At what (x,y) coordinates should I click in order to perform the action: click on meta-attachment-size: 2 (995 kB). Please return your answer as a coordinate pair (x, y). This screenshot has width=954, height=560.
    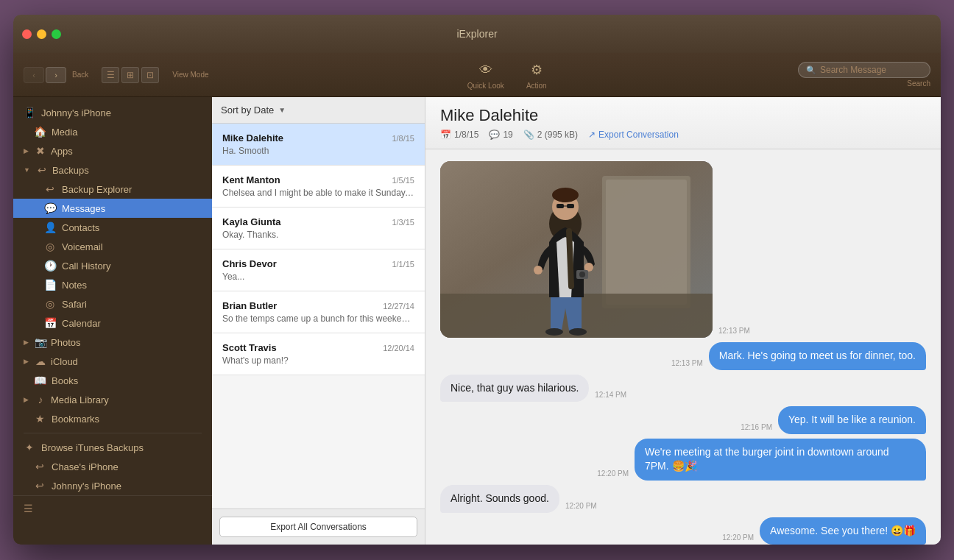
    Looking at the image, I should click on (558, 135).